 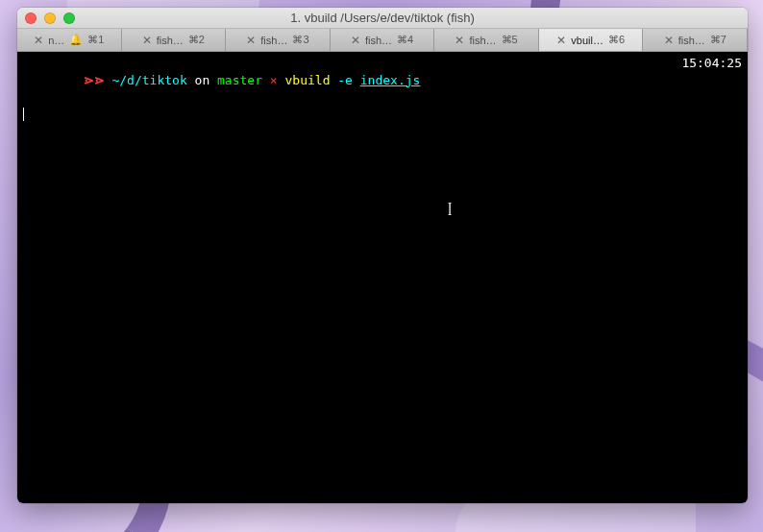 What do you see at coordinates (31, 18) in the screenshot?
I see `close-window-button` at bounding box center [31, 18].